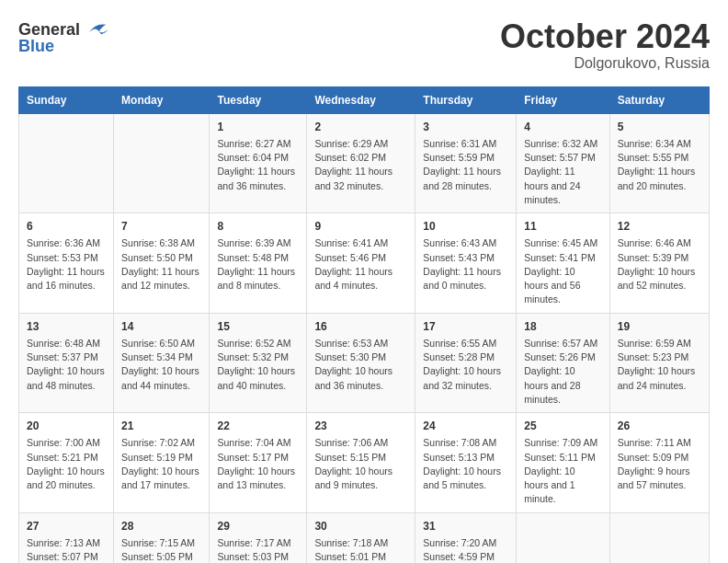 This screenshot has width=728, height=563. What do you see at coordinates (465, 178) in the screenshot?
I see `daylight: Daylight: 11 hours and 28 minutes.` at bounding box center [465, 178].